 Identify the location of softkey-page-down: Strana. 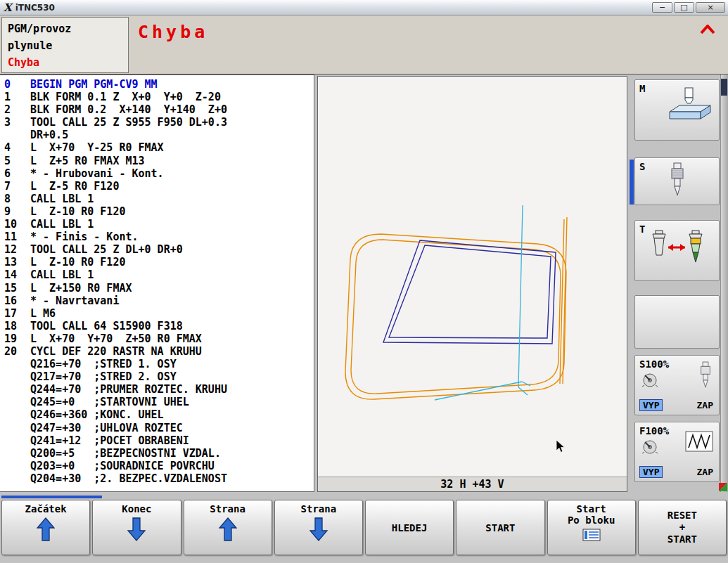
(319, 527).